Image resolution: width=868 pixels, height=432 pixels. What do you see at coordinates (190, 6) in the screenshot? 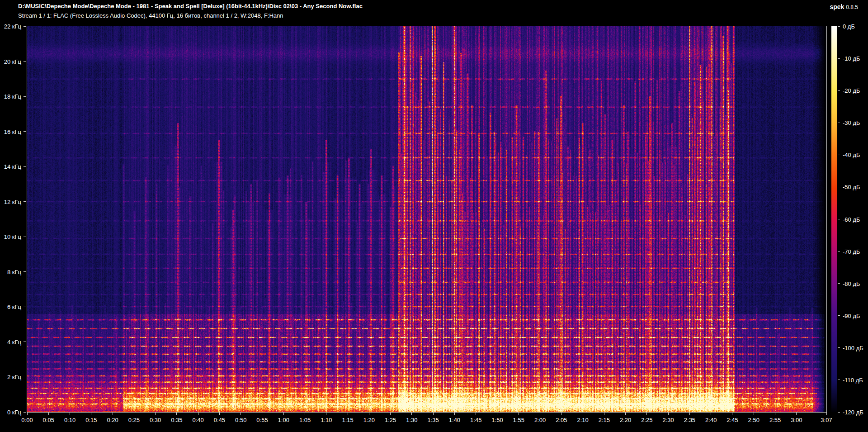
I see `file-path-title: D:\MUSIC\Depeche Mode\Depeche Mode - 198…` at bounding box center [190, 6].